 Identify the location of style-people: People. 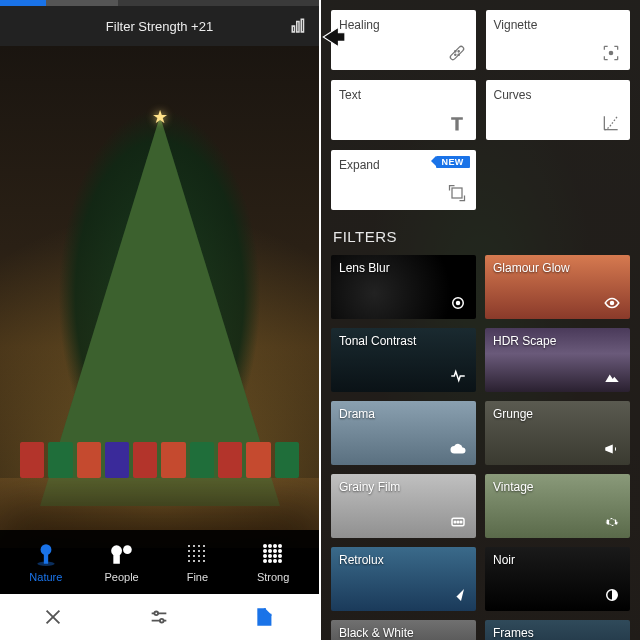
(122, 562).